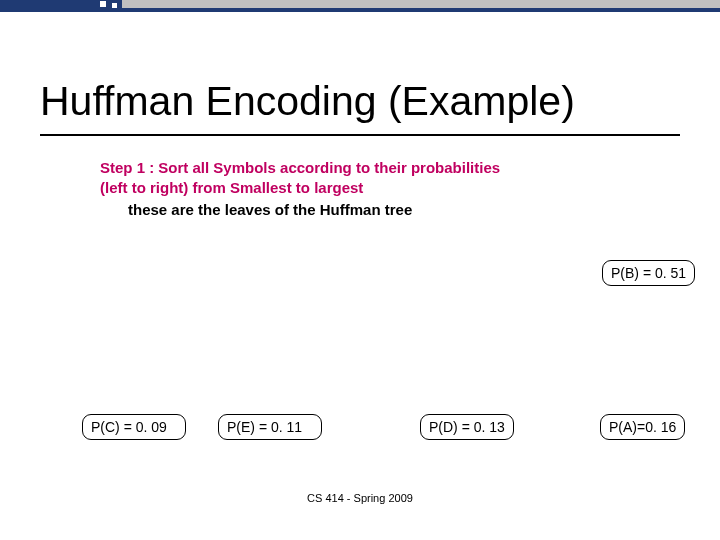 Image resolution: width=720 pixels, height=540 pixels. I want to click on slide-footer: CS 414 - Spring 2009, so click(360, 498).